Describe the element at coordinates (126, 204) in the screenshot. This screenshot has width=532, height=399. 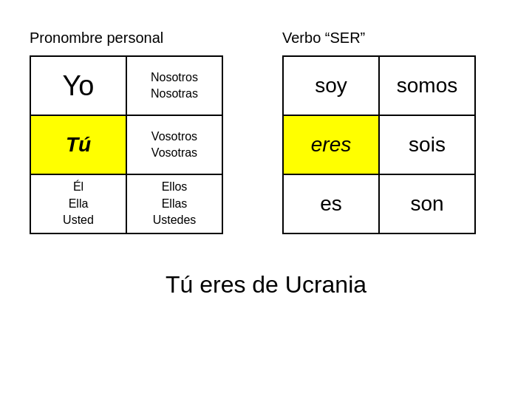
I see `table-row: ÉlEllaUsted EllosEllasUstedes` at that location.